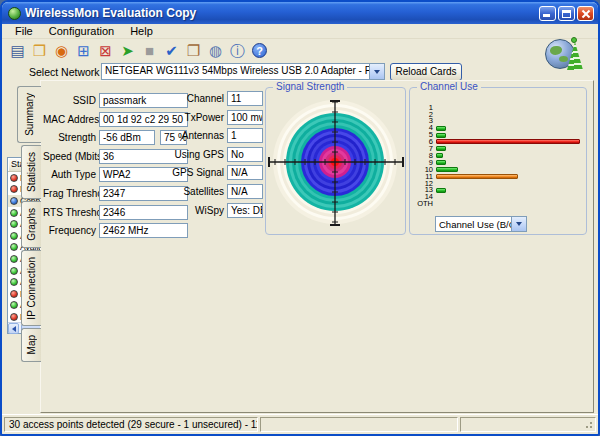 The width and height of the screenshot is (600, 436). What do you see at coordinates (150, 50) in the screenshot?
I see `stop-logging-button: ■` at bounding box center [150, 50].